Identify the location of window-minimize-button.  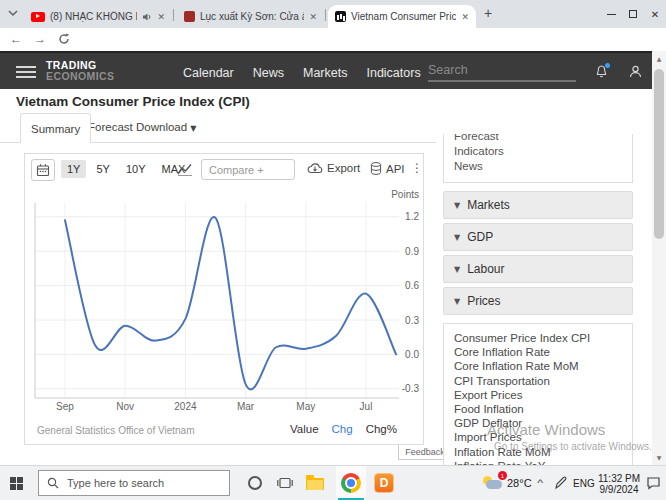
(611, 14).